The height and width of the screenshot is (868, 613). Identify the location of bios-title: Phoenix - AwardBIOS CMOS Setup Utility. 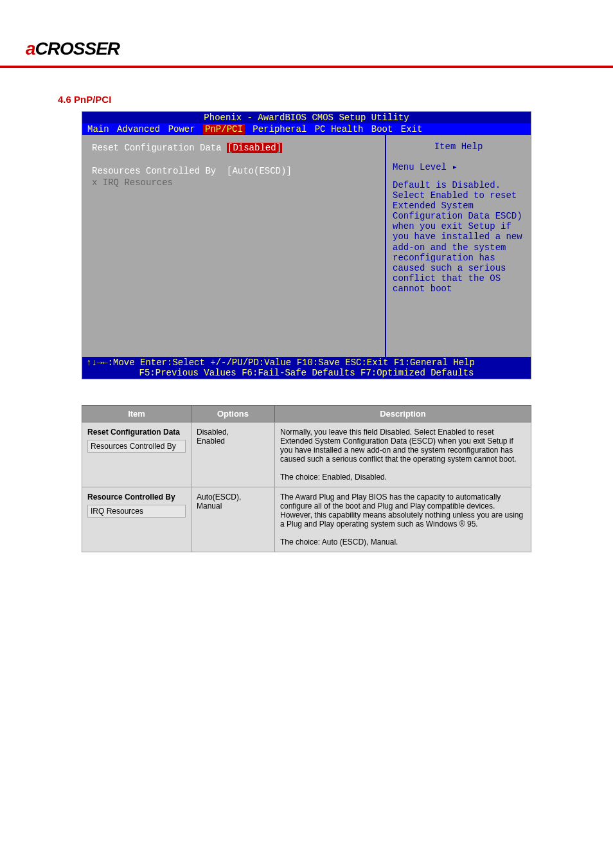
(306, 118).